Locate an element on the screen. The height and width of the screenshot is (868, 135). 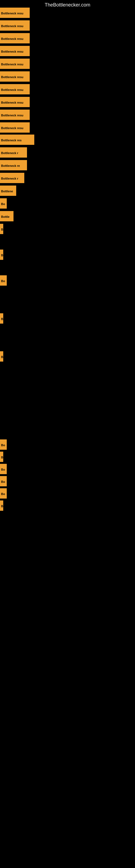
bar-label-14: Bottlene is located at coordinates (8, 191).